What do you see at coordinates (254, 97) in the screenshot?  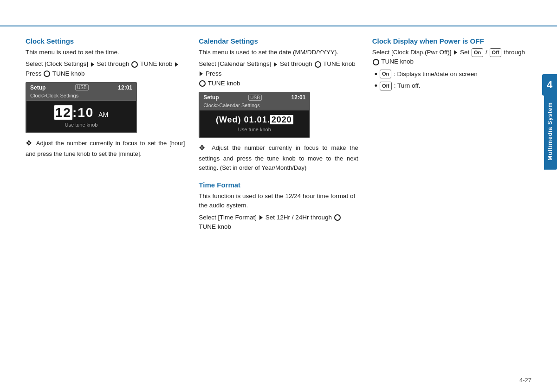 I see `screen-header-2: Setup USB 12:01` at bounding box center [254, 97].